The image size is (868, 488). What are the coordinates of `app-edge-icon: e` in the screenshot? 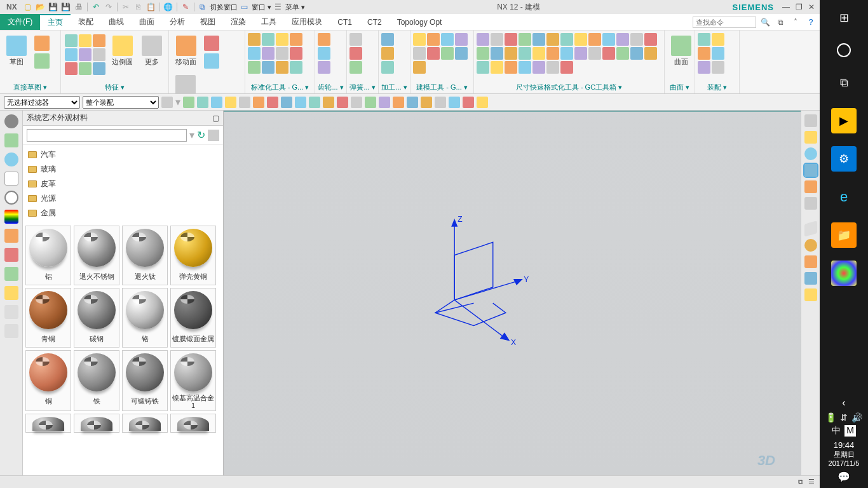 It's located at (844, 197).